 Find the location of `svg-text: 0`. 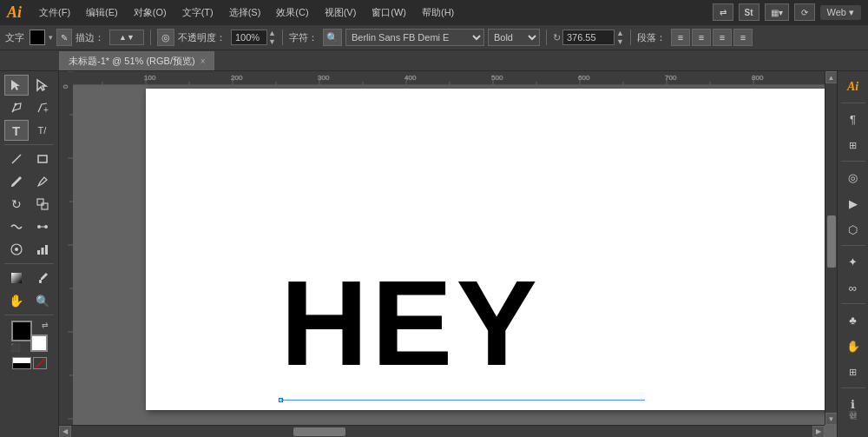

svg-text: 0 is located at coordinates (66, 87).